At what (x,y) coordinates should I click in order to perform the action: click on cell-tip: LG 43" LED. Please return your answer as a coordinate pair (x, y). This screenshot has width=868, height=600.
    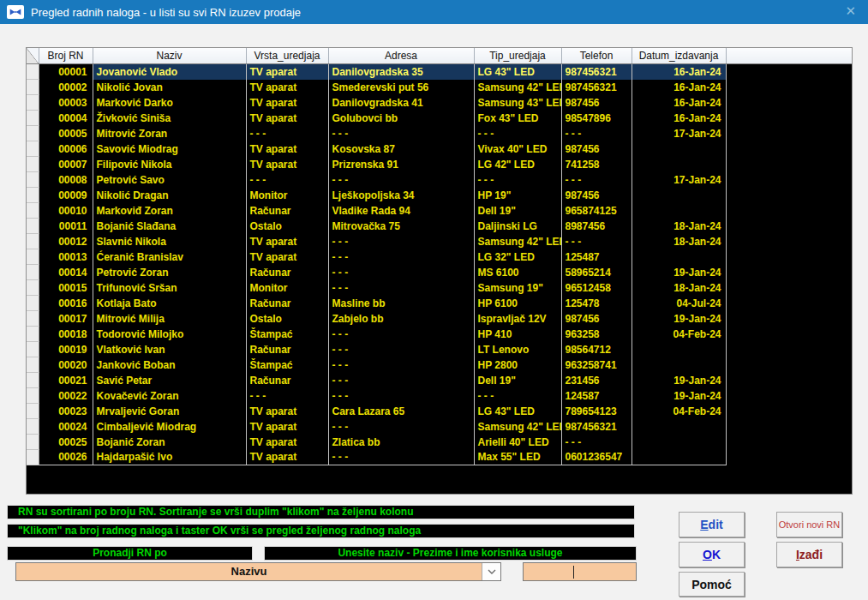
    Looking at the image, I should click on (518, 411).